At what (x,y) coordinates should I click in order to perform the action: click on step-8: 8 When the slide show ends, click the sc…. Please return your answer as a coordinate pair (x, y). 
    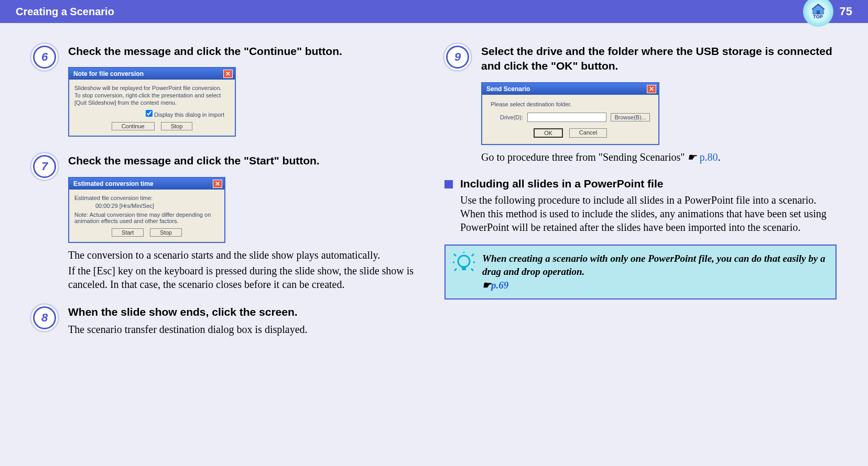
    Looking at the image, I should click on (227, 320).